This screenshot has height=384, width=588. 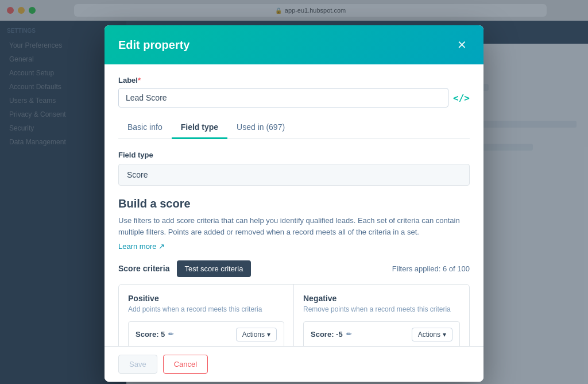 What do you see at coordinates (171, 335) in the screenshot?
I see `positive-edit-icon: ✏` at bounding box center [171, 335].